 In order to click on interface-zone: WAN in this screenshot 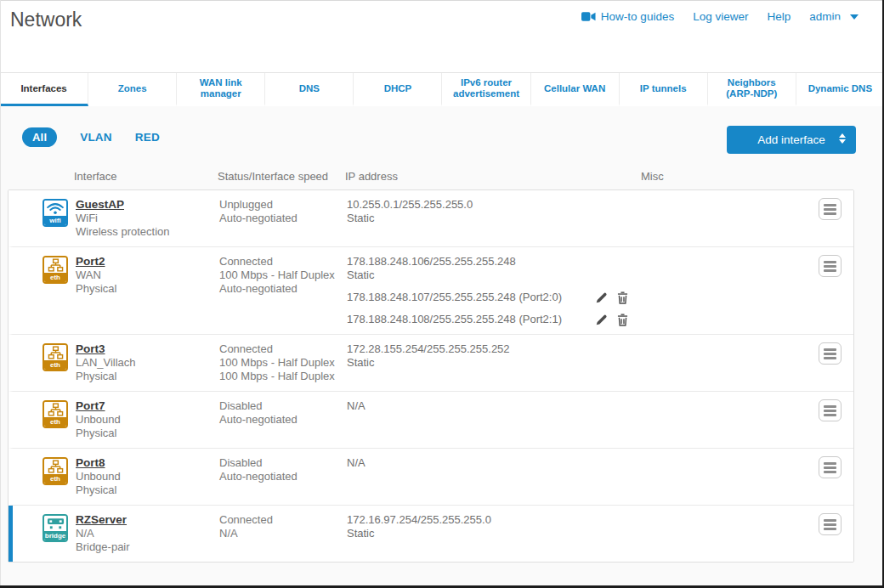, I will do `click(148, 275)`.